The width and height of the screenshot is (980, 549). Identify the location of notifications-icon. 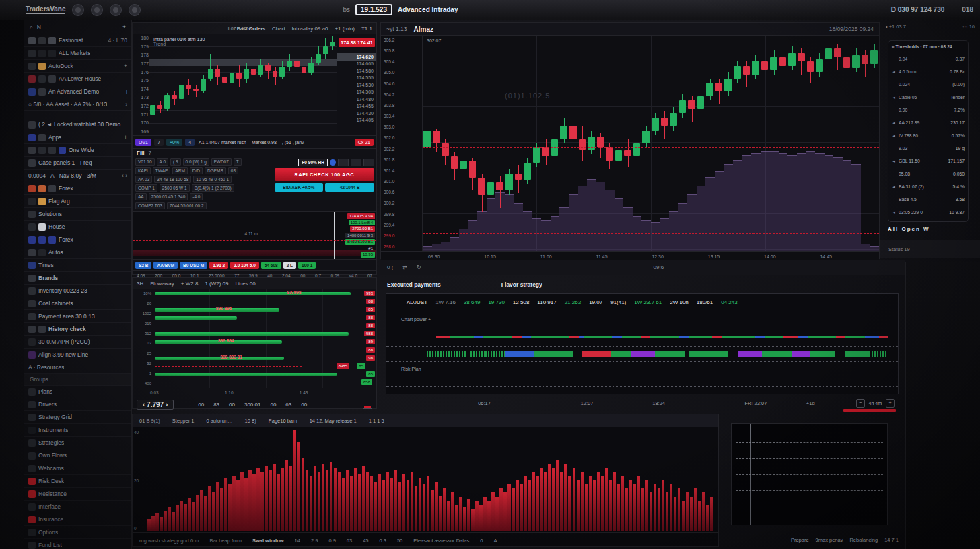
(135, 10).